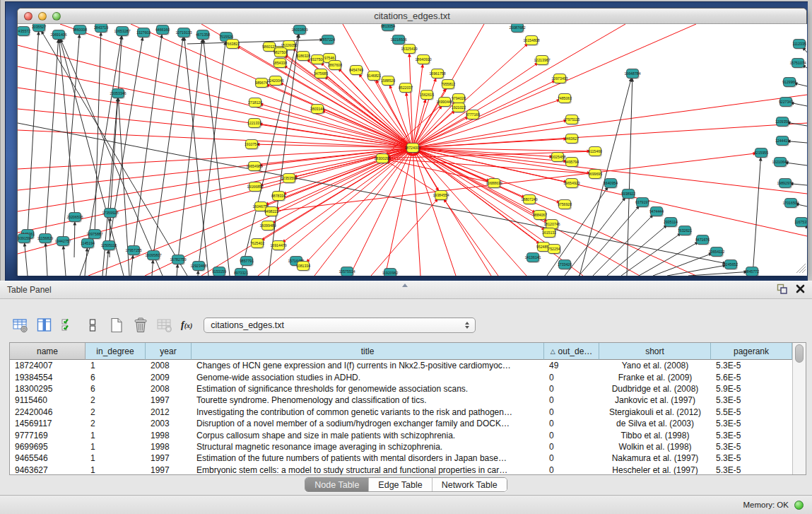 This screenshot has height=514, width=812. I want to click on table-row: 1938455462009Genome-wide association stu…, so click(401, 377).